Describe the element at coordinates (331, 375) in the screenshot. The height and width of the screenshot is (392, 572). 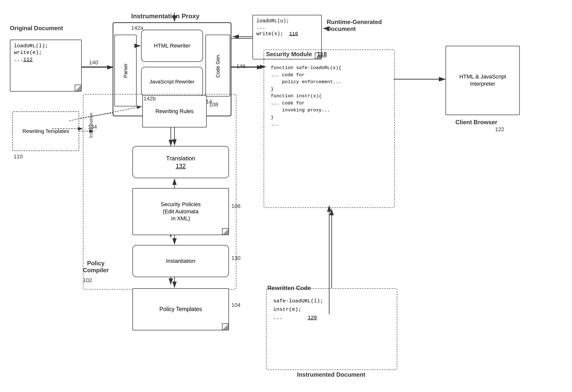
I see `instrumented-doc-label: Instrumented Document` at that location.